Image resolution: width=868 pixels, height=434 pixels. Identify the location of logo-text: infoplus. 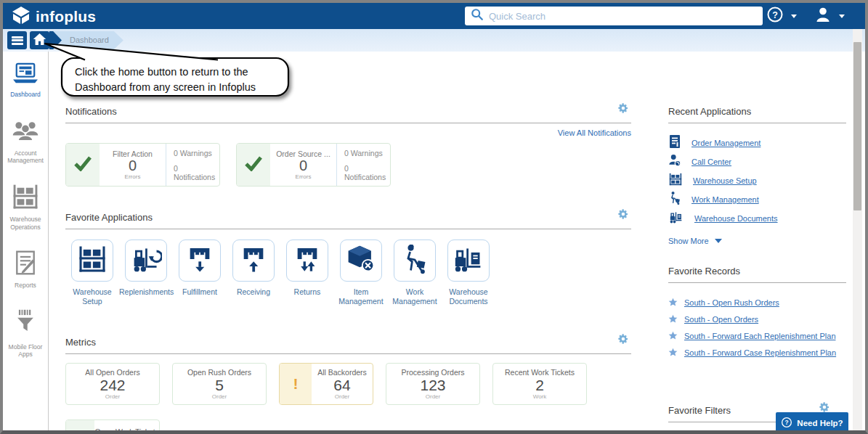
(65, 17).